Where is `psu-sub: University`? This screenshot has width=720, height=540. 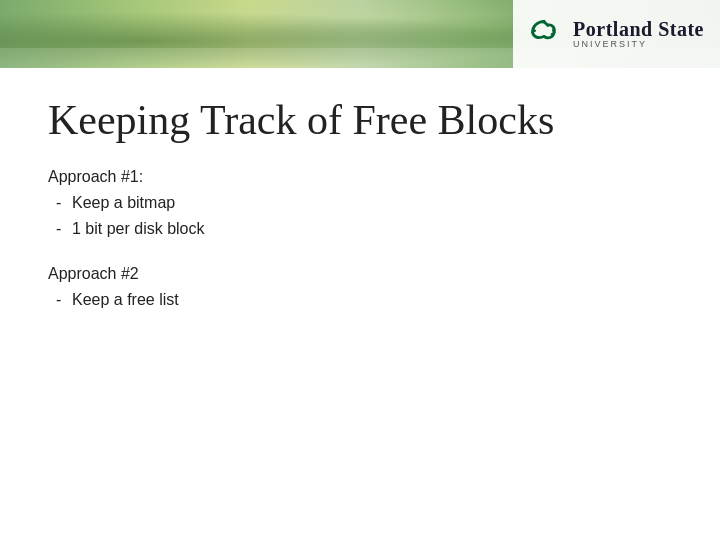
psu-sub: University is located at coordinates (638, 45).